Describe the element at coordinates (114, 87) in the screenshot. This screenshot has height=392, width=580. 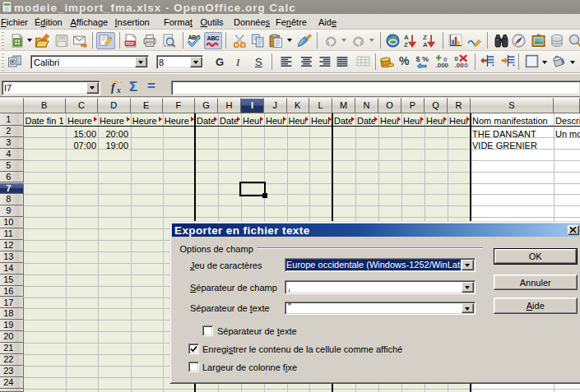
I see `svg-text: f` at that location.